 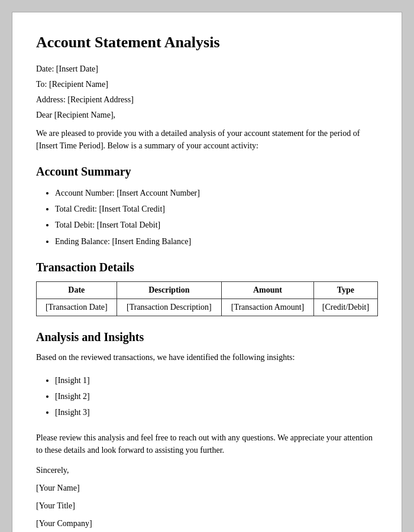 I want to click on list-item: Account Number: [Insert Account Number], so click(x=216, y=193).